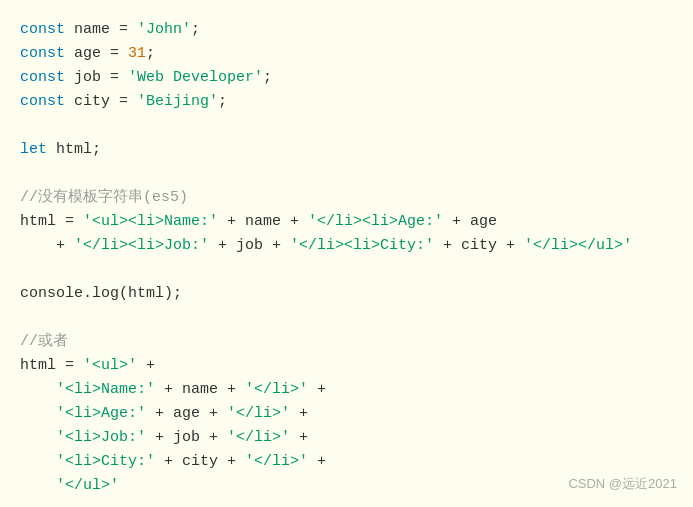 This screenshot has height=507, width=693. What do you see at coordinates (346, 246) in the screenshot?
I see `code-line-8: + '</li><li>Job:' + job + '</li><li>City…` at bounding box center [346, 246].